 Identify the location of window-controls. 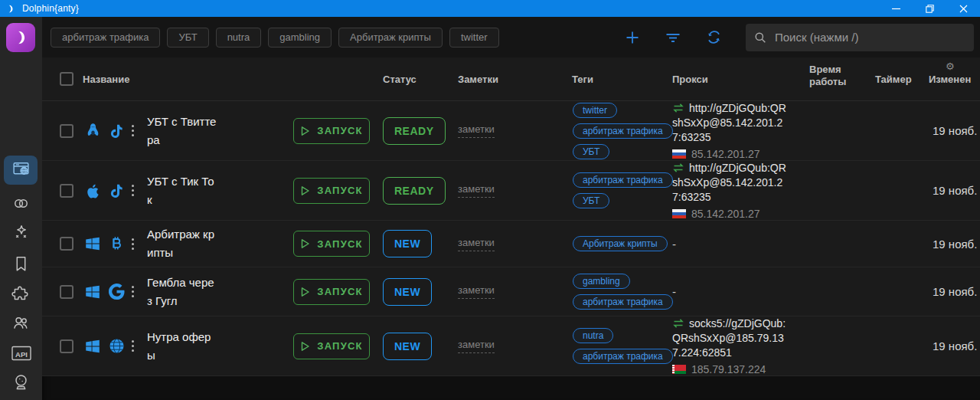
(929, 8).